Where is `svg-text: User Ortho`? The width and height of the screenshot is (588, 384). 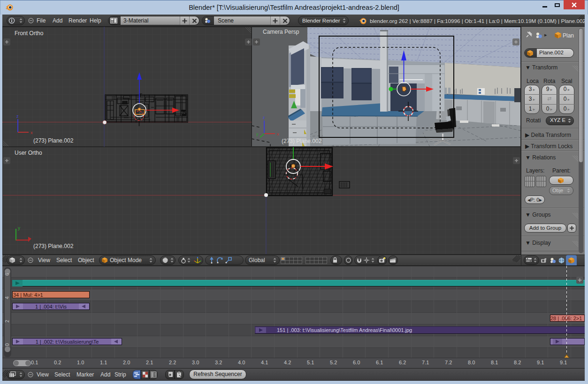
svg-text: User Ortho is located at coordinates (28, 153).